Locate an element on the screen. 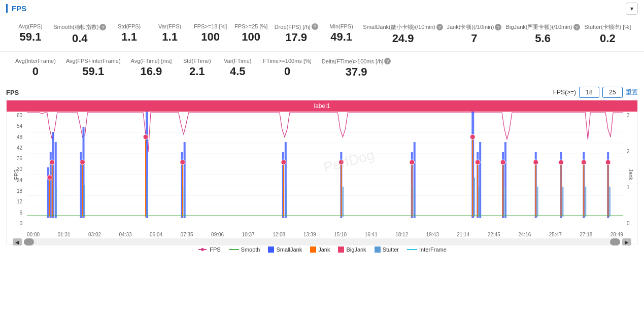 This screenshot has width=644, height=317. legend-item-small_jank: SmallJank is located at coordinates (285, 250).